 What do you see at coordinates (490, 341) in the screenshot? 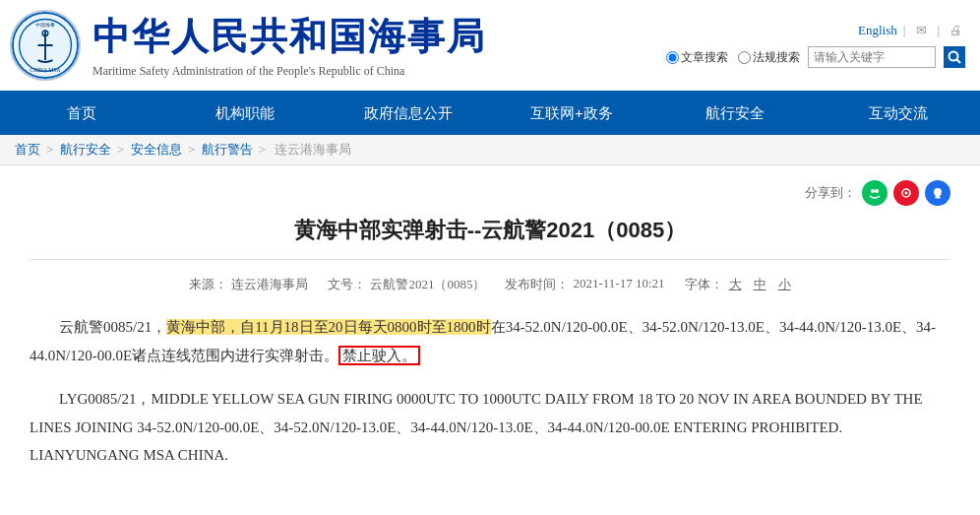
I see `article-para-cn: 云航警0085/21，黄海中部，自11月18日至20日每天0800时至1800时…` at bounding box center [490, 341].